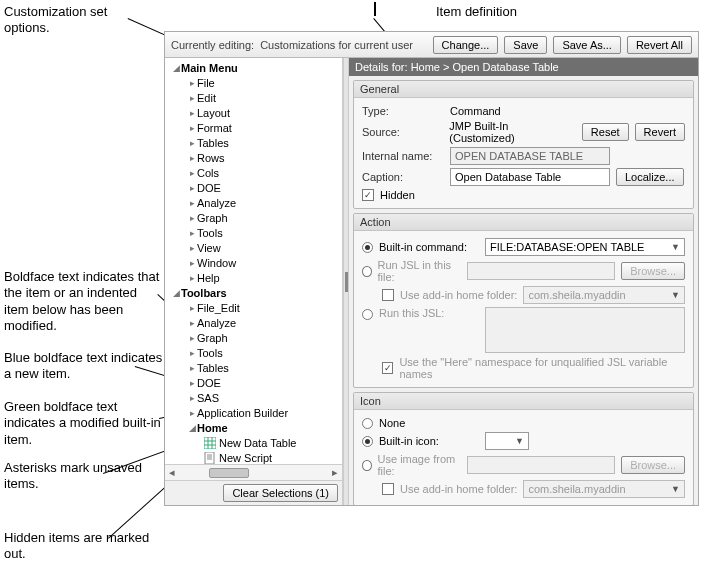  I want to click on tree-item: New Data Table, so click(256, 442).